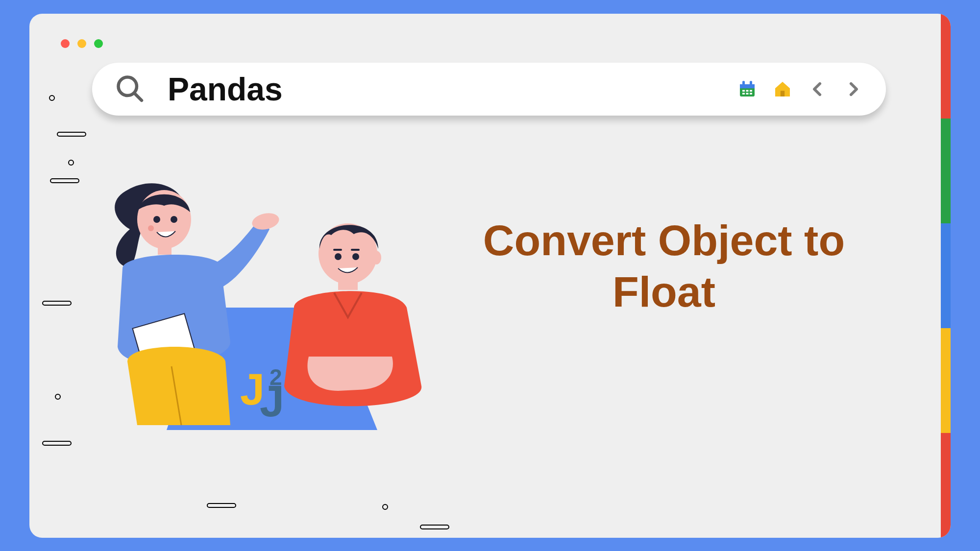  I want to click on search-icon, so click(129, 89).